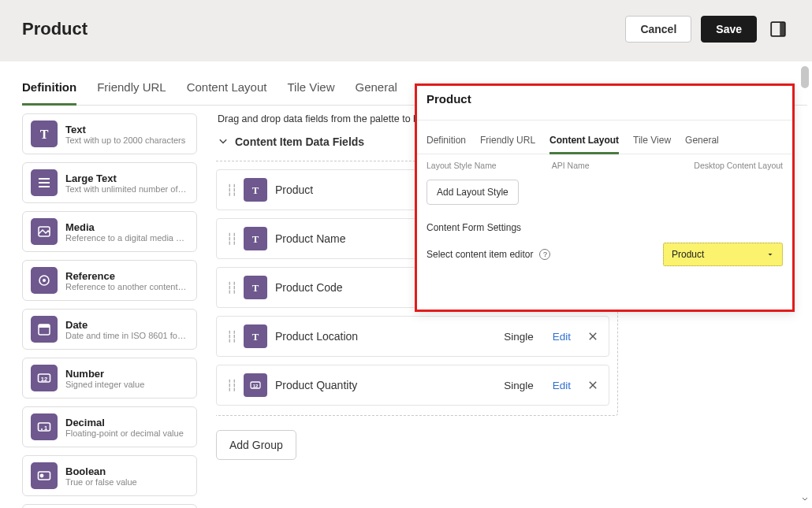 Image resolution: width=812 pixels, height=508 pixels. Describe the element at coordinates (605, 103) in the screenshot. I see `callout-title: Product` at that location.